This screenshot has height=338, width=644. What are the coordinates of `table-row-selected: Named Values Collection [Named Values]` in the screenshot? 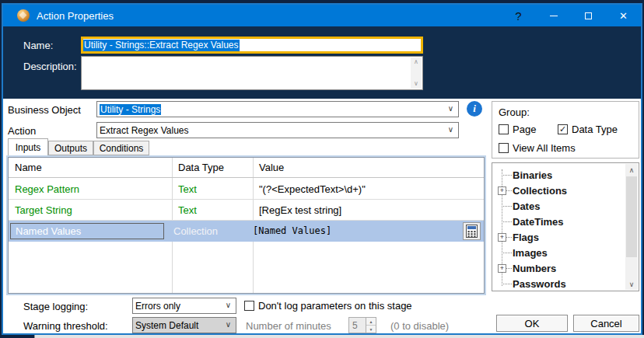 It's located at (246, 232).